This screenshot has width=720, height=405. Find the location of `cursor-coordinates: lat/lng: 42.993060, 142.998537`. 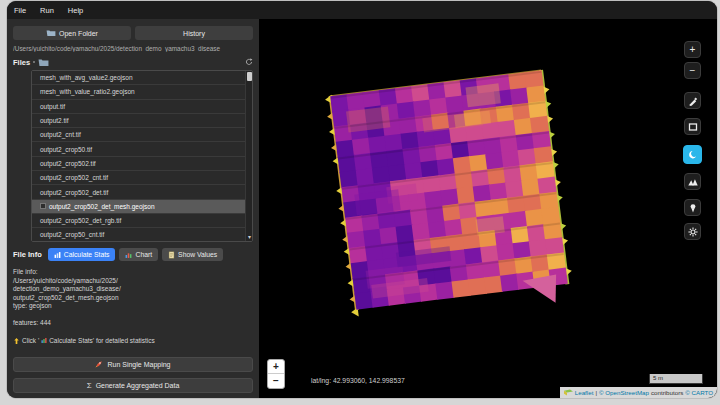

cursor-coordinates: lat/lng: 42.993060, 142.998537 is located at coordinates (358, 380).